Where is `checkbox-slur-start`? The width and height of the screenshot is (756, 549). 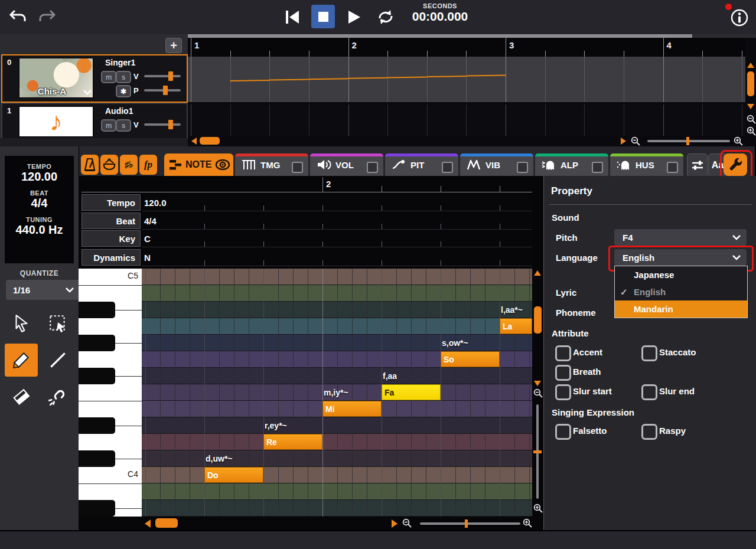 checkbox-slur-start is located at coordinates (563, 392).